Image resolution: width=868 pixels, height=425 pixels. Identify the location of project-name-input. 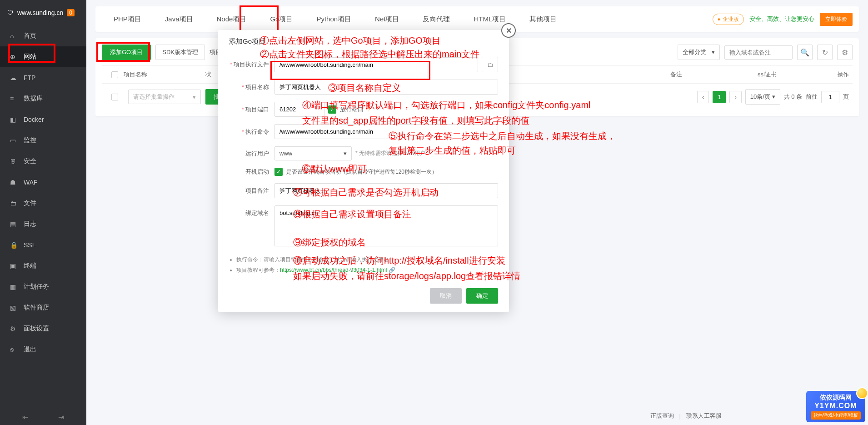
(386, 87).